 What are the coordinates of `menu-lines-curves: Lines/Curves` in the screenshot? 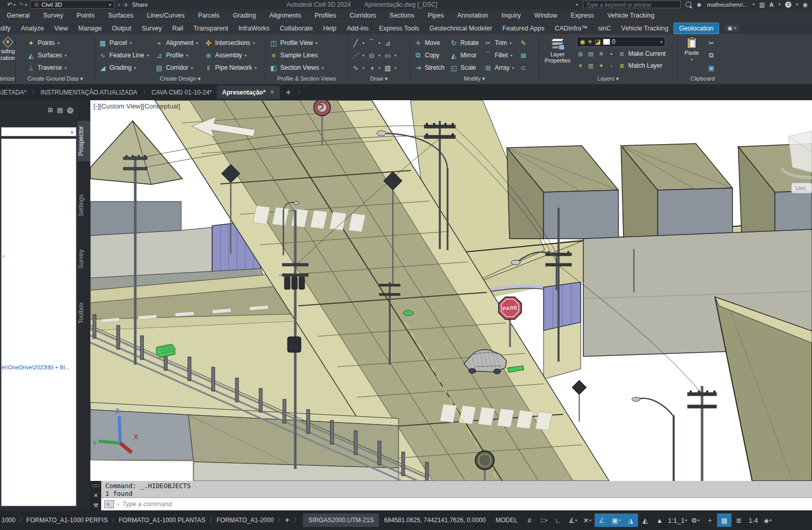 It's located at (165, 15).